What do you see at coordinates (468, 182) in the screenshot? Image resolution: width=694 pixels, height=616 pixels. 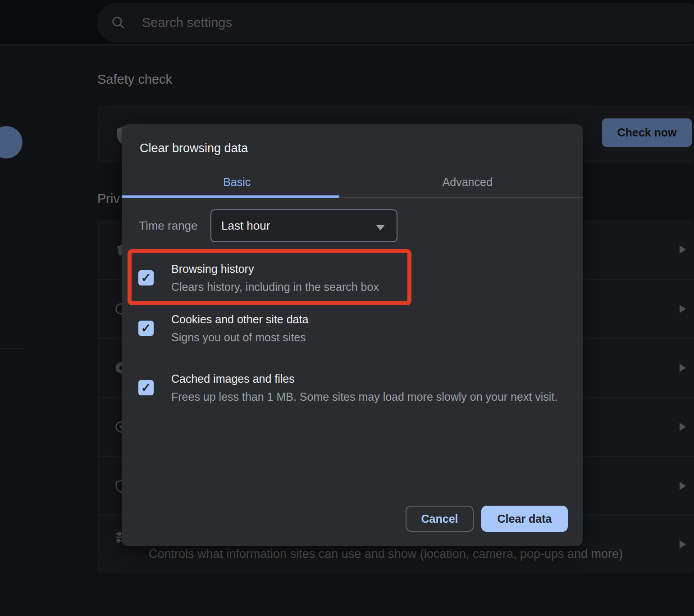 I see `tab-advanced: Advanced` at bounding box center [468, 182].